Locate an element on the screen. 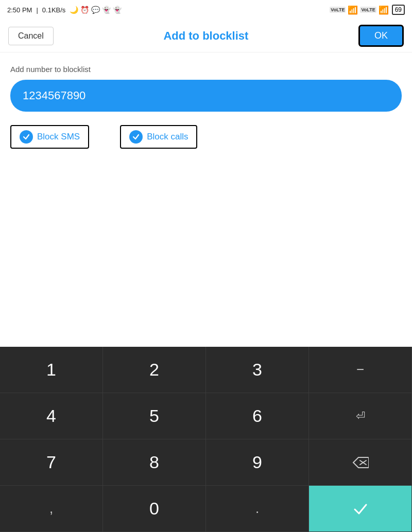  key-minus: − is located at coordinates (360, 370).